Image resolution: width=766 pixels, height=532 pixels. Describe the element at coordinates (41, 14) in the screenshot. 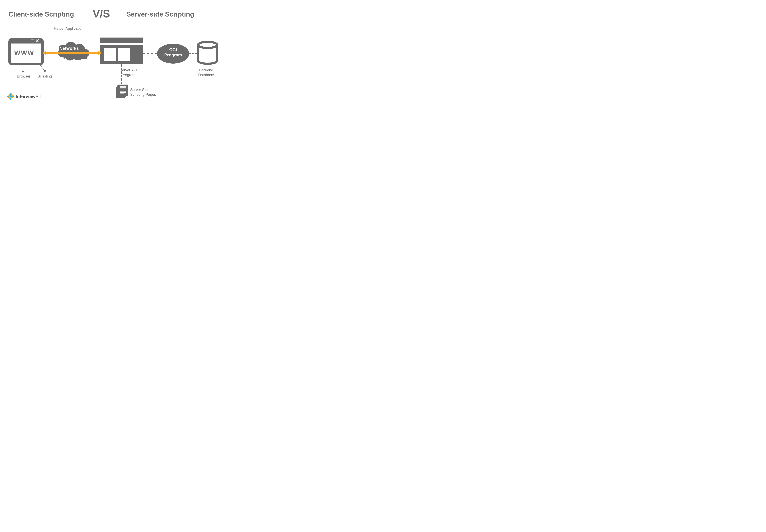

I see `title-client-side: Client-side Scripting` at that location.